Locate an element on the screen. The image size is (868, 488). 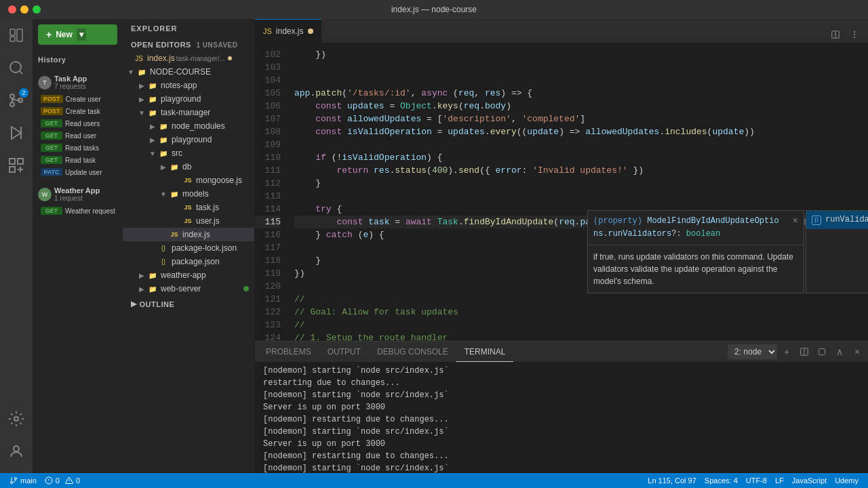
close-button is located at coordinates (12, 9).